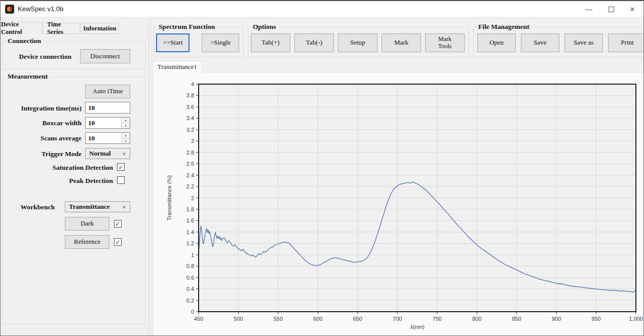 Image resolution: width=644 pixels, height=336 pixels. I want to click on svg-text: 600, so click(318, 319).